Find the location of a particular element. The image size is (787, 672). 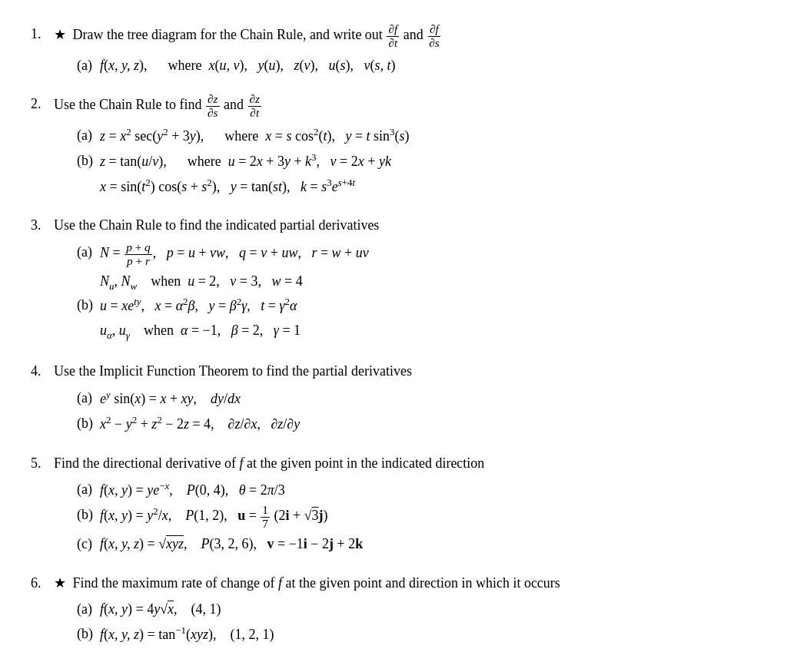

partial-f-t: ∂f ∂t is located at coordinates (393, 37).